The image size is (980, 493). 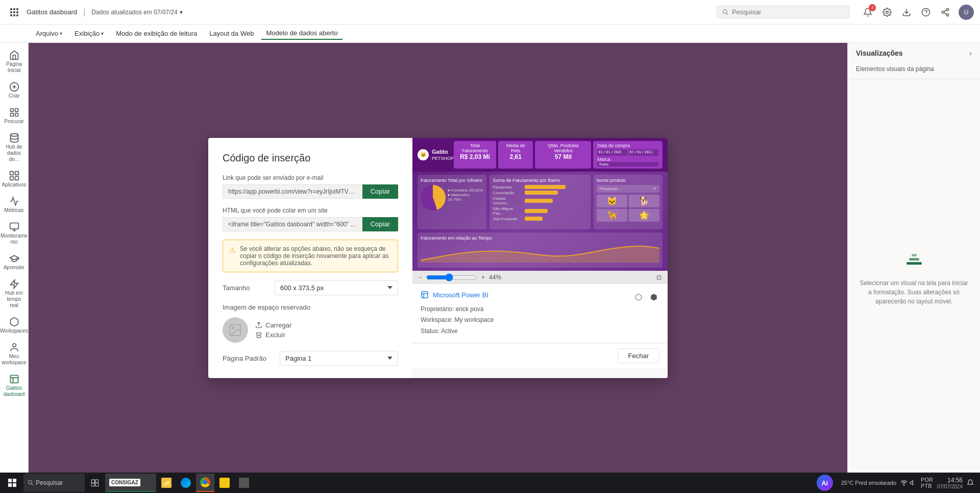 What do you see at coordinates (186, 483) in the screenshot?
I see `taskbar-app-edge` at bounding box center [186, 483].